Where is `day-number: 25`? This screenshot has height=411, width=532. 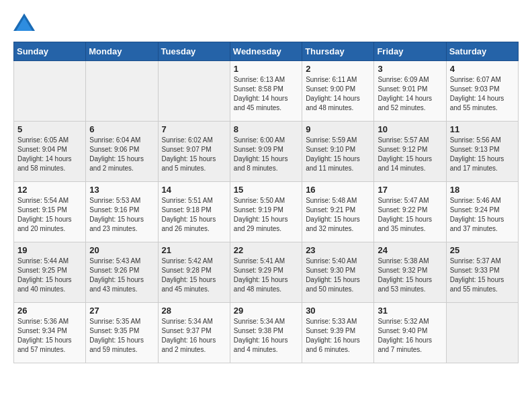 day-number: 25 is located at coordinates (482, 250).